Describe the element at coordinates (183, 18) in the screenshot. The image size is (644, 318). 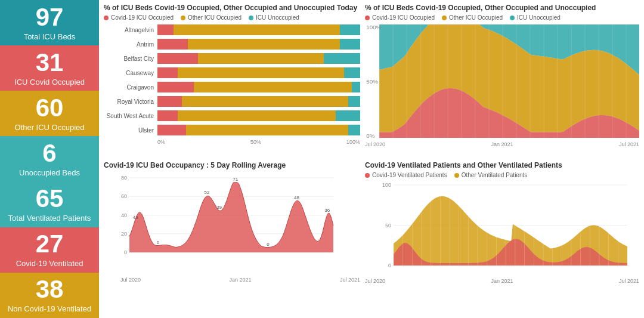
I see `legend-other-dot` at that location.